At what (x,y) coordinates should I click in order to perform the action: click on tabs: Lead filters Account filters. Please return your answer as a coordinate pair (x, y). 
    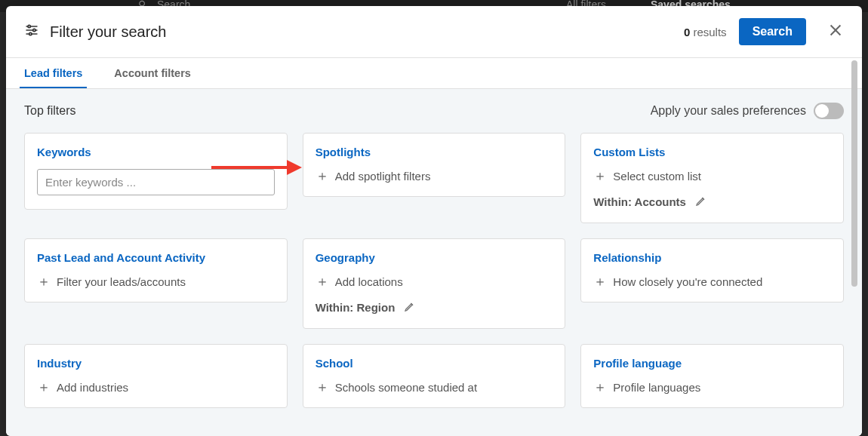
    Looking at the image, I should click on (434, 74).